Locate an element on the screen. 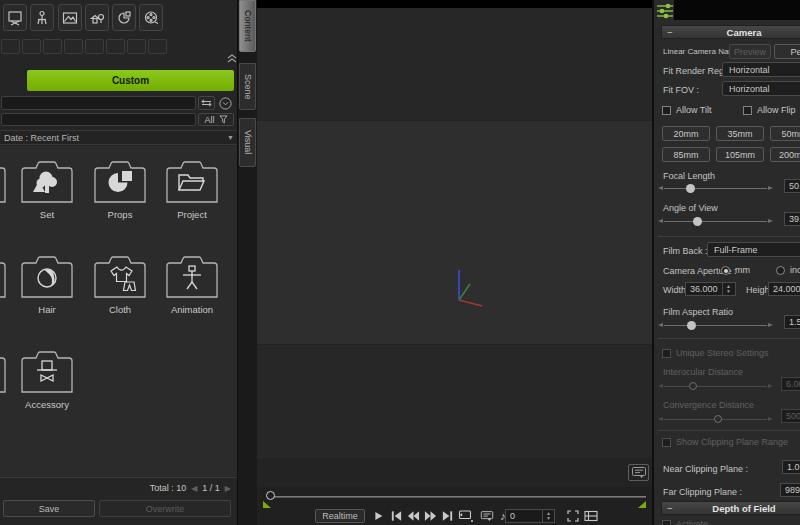 The image size is (800, 525). previous-frame-button is located at coordinates (413, 516).